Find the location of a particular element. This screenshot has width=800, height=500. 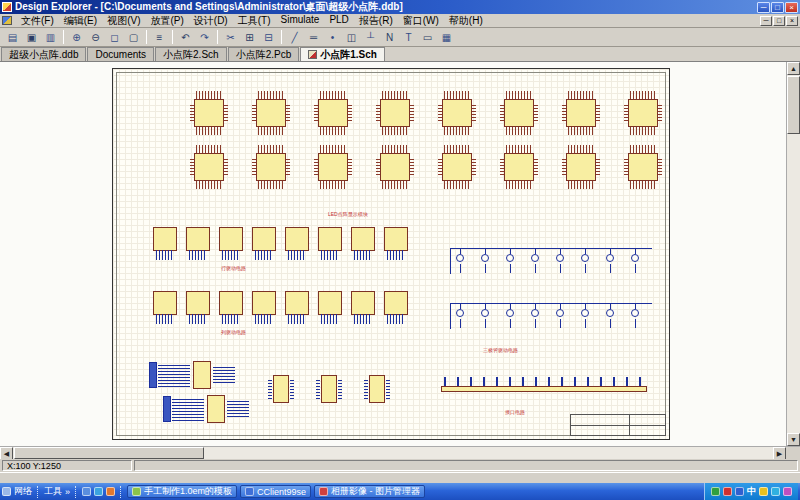

network-tray-icon is located at coordinates (740, 492).